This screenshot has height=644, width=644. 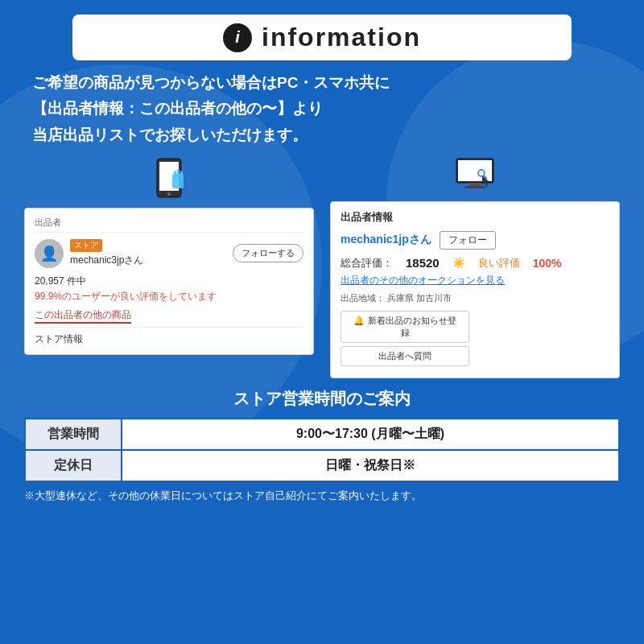 What do you see at coordinates (169, 225) in the screenshot?
I see `seller-section-label: 出品者` at bounding box center [169, 225].